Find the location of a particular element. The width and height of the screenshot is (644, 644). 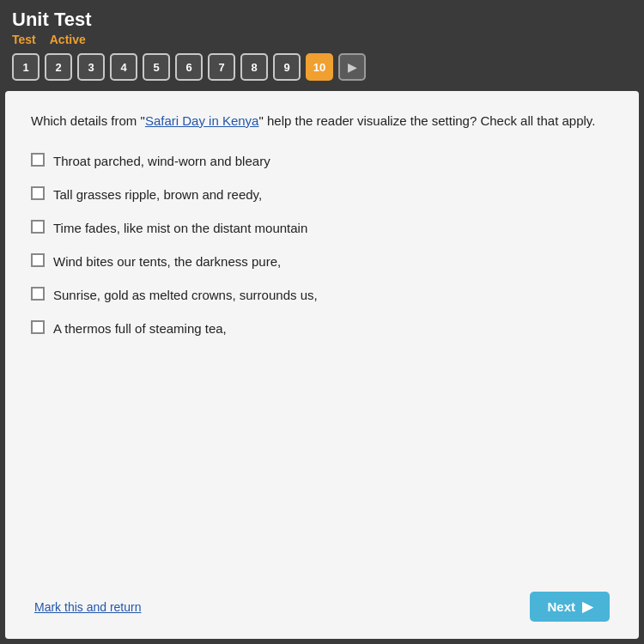

option-item-4: Wind bites our tents, the darkness pure, is located at coordinates (322, 261).